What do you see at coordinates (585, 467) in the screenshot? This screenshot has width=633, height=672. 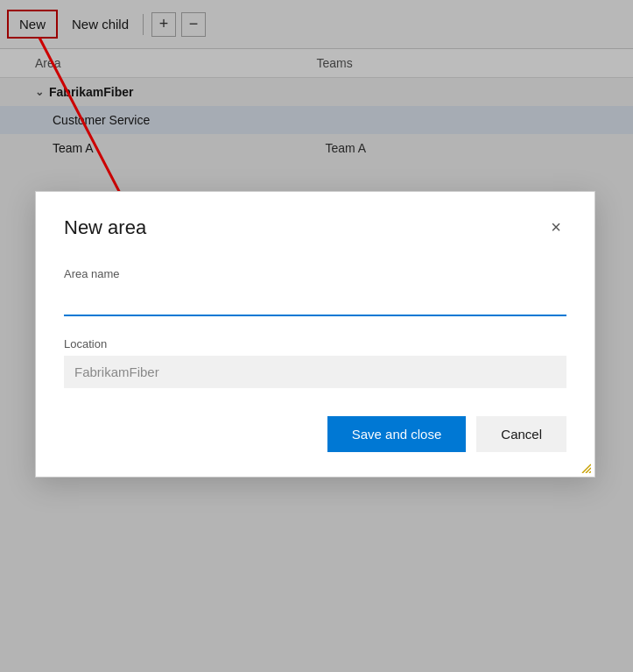 I see `resize-handle` at bounding box center [585, 467].